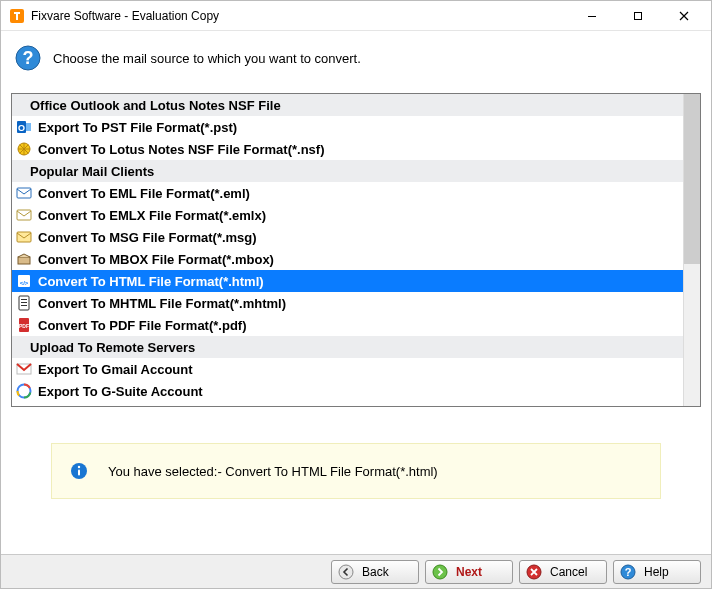  Describe the element at coordinates (24, 391) in the screenshot. I see `gsuite-icon` at that location.